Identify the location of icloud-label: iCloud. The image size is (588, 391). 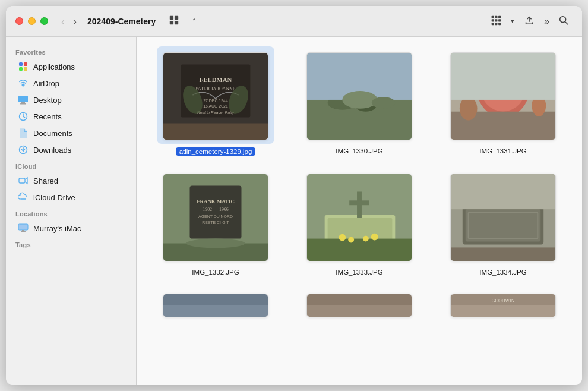
(71, 165).